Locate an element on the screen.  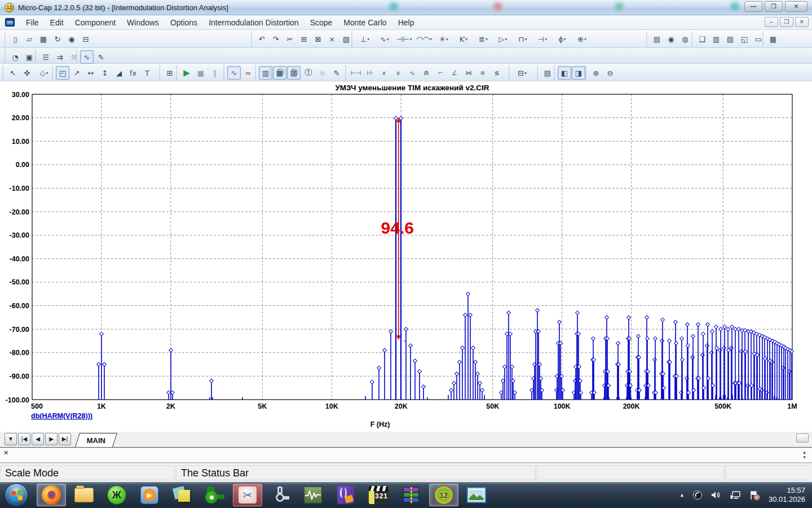
close-button: ✕ is located at coordinates (796, 7).